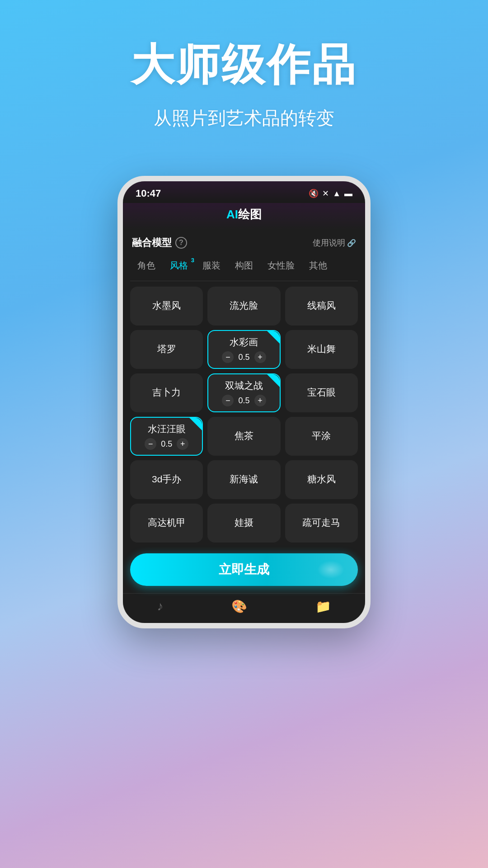 The width and height of the screenshot is (488, 868). Describe the element at coordinates (244, 242) in the screenshot. I see `model-row: 融合模型 ? 使用说明 🔗` at that location.